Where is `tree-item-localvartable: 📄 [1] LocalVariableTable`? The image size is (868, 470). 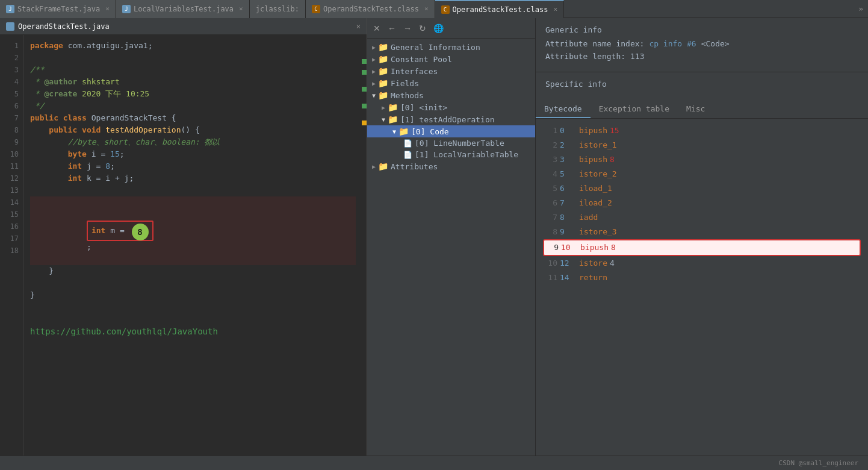 tree-item-localvartable: 📄 [1] LocalVariableTable is located at coordinates (451, 154).